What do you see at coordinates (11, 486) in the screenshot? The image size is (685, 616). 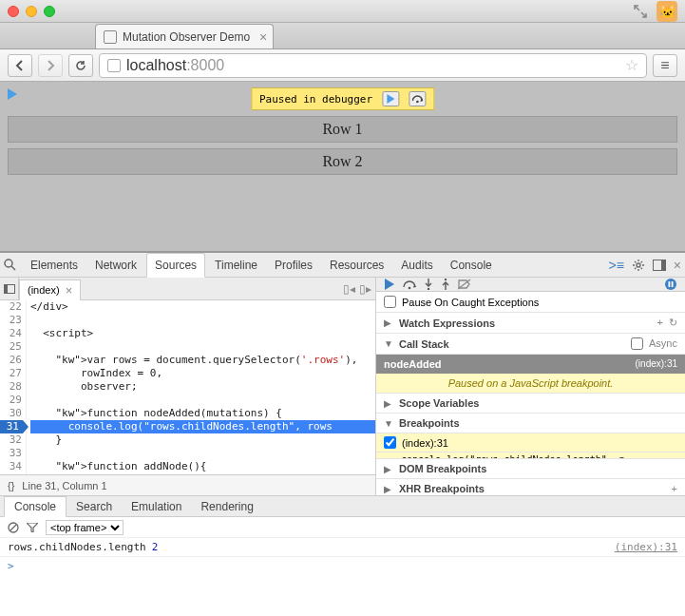 I see `braces-icon: {}` at bounding box center [11, 486].